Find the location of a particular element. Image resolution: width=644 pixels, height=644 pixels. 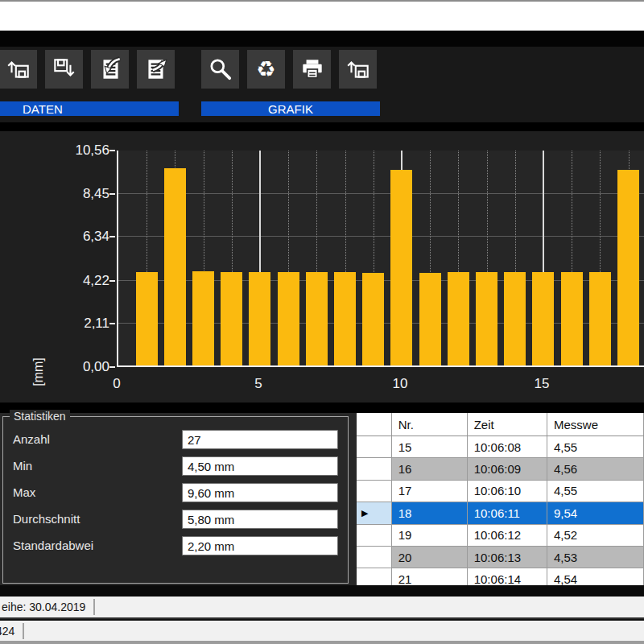

table-row: 1610:06:094,56 is located at coordinates (501, 469).